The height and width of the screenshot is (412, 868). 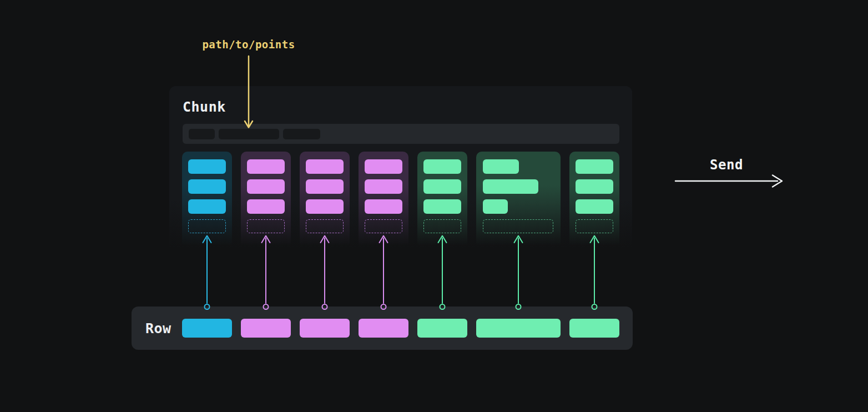 What do you see at coordinates (207, 328) in the screenshot?
I see `row-block-cyan` at bounding box center [207, 328].